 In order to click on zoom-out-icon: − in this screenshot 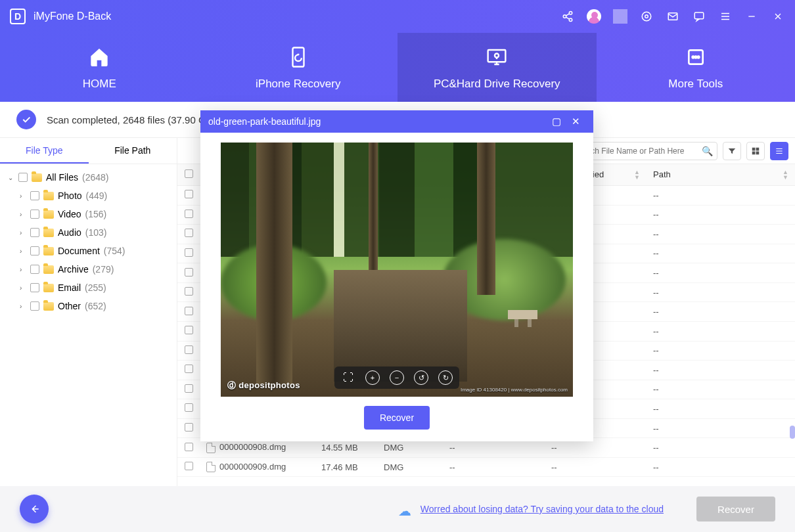, I will do `click(397, 378)`.